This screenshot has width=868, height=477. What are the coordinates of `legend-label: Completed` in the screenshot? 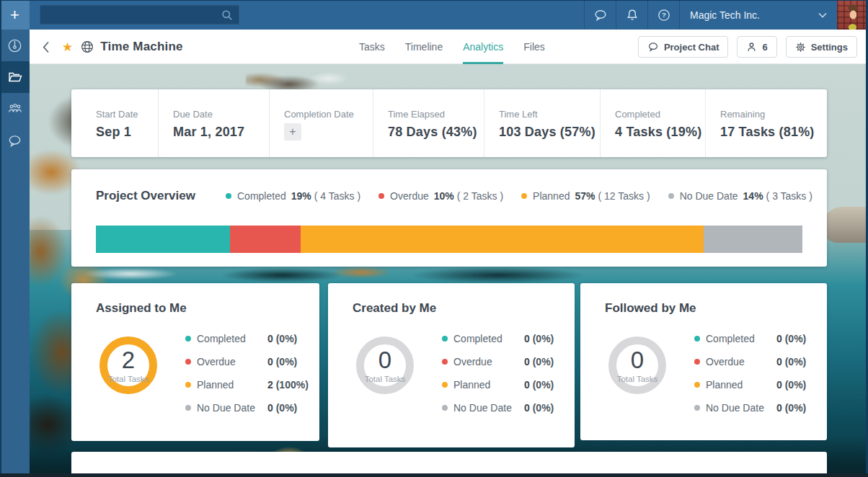 It's located at (262, 196).